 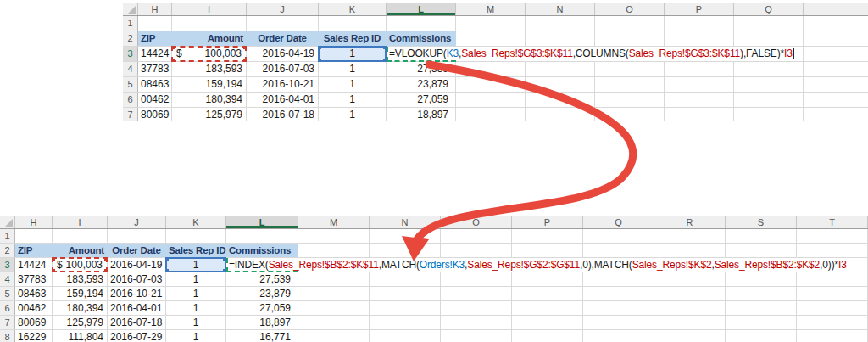 What do you see at coordinates (690, 222) in the screenshot?
I see `col-header-R: R` at bounding box center [690, 222].